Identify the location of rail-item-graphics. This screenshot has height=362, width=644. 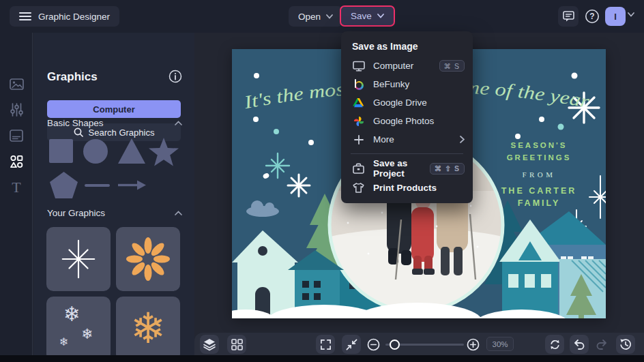
(16, 162).